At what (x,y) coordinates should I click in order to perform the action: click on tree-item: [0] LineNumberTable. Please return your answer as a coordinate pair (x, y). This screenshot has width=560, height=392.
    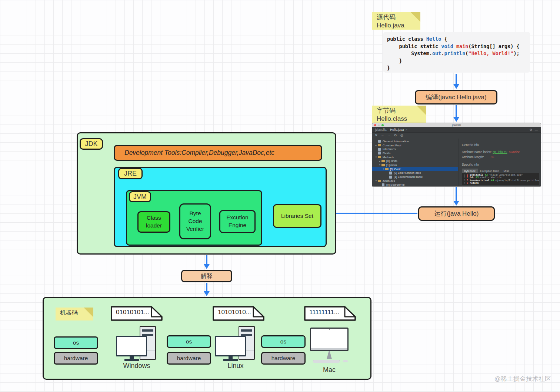
    Looking at the image, I should click on (415, 173).